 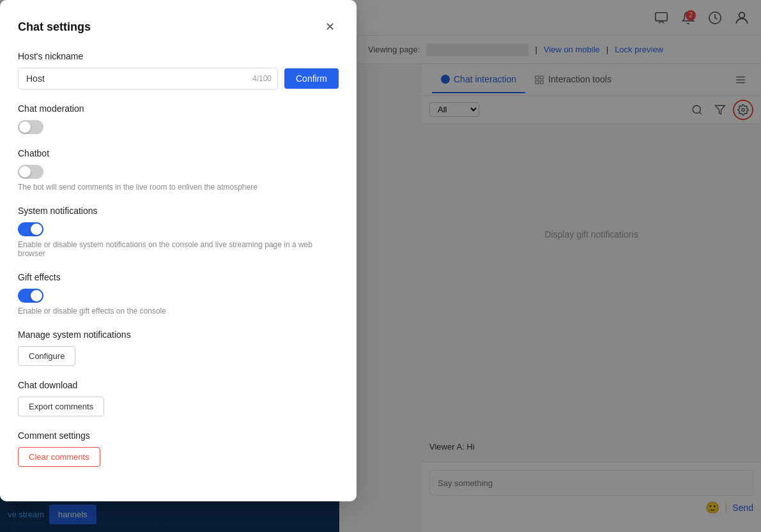 I want to click on configure-button: Configure, so click(x=47, y=356).